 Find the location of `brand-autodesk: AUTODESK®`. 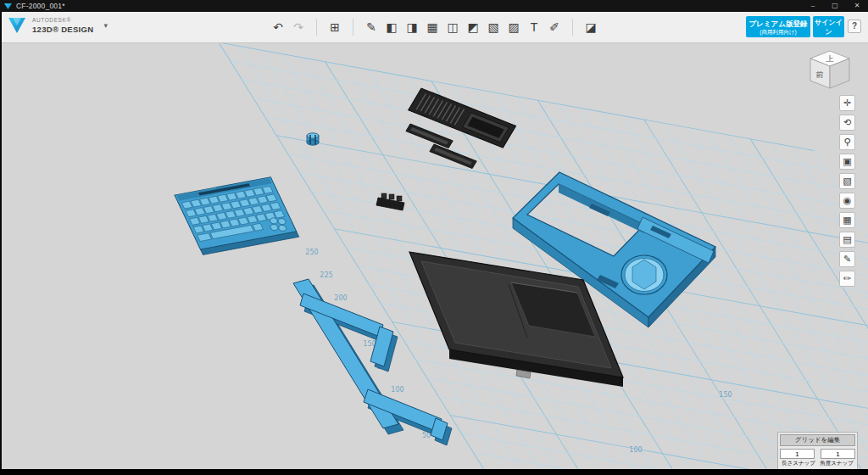

brand-autodesk: AUTODESK® is located at coordinates (63, 20).